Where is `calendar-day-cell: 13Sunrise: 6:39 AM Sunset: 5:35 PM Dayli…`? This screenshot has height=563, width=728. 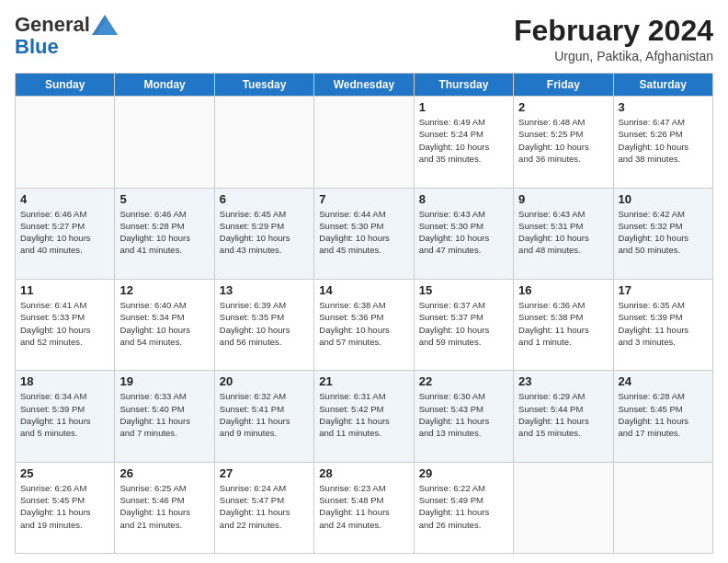
calendar-day-cell: 13Sunrise: 6:39 AM Sunset: 5:35 PM Dayli… is located at coordinates (264, 324).